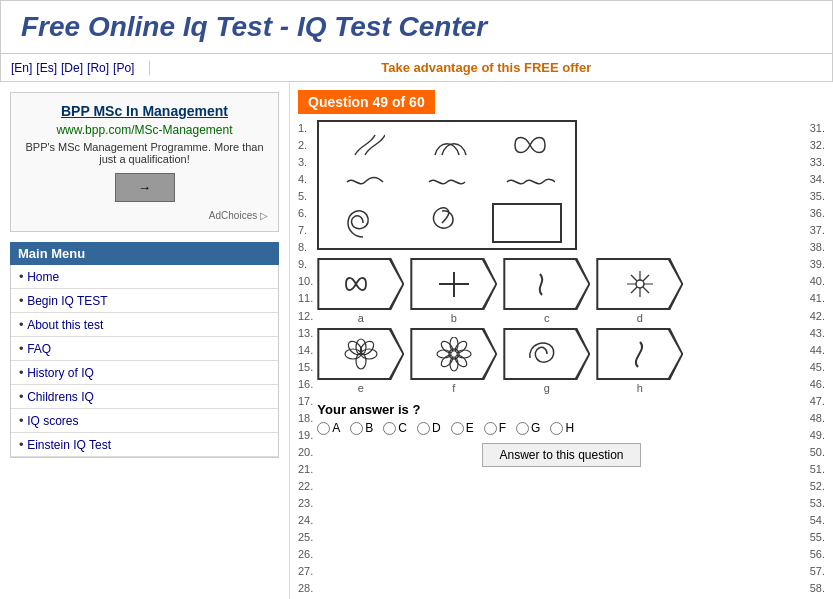 The height and width of the screenshot is (599, 833). I want to click on answer-shape-h, so click(640, 354).